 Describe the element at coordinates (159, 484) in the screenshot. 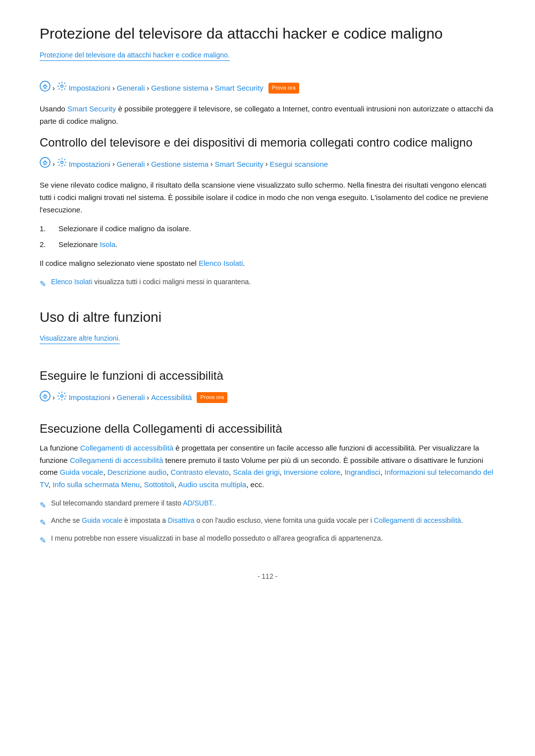

I see `sottotitoli-link: Sottotitoli` at that location.